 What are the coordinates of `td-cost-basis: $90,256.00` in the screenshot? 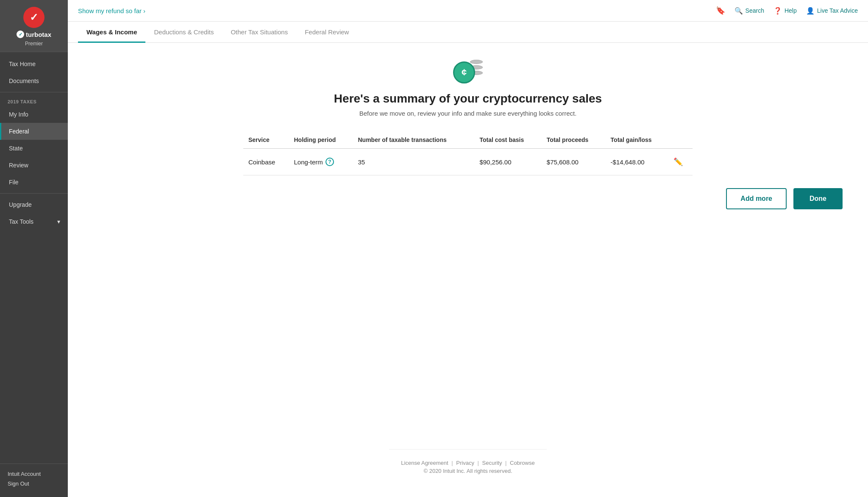 It's located at (508, 162).